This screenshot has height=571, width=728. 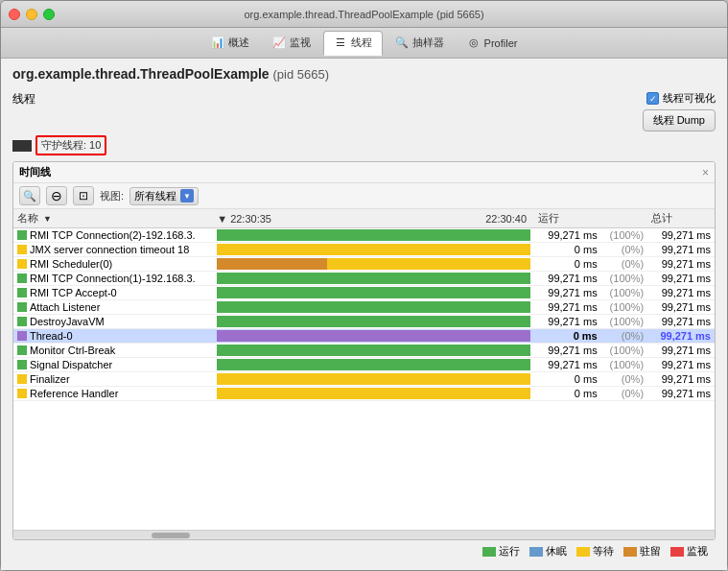 I want to click on legend-color-驻留, so click(x=630, y=552).